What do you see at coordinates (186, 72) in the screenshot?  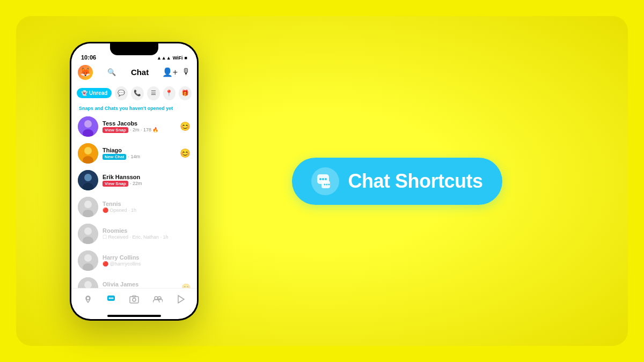 I see `settings-icon: 🎙` at bounding box center [186, 72].